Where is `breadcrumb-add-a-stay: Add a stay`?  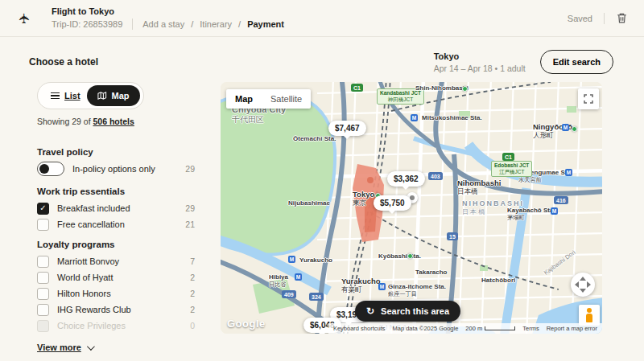 breadcrumb-add-a-stay: Add a stay is located at coordinates (163, 24).